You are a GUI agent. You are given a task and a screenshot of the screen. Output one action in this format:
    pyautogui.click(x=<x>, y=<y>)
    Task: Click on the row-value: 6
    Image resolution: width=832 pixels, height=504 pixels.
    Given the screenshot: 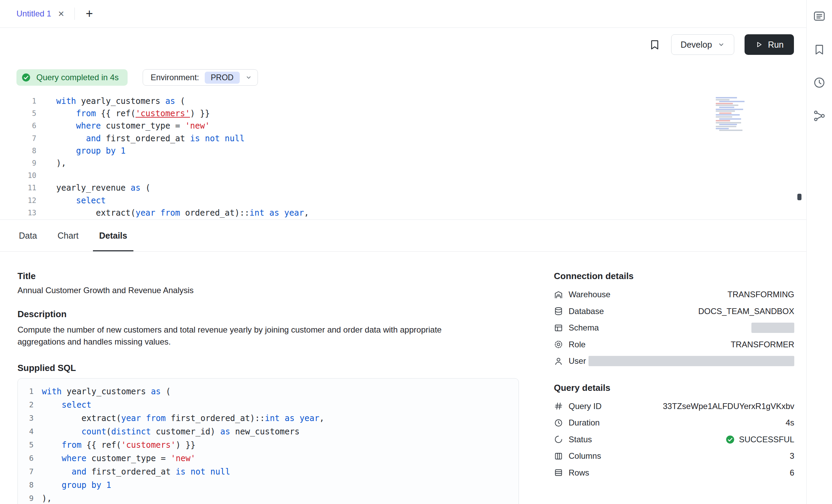 What is the action you would take?
    pyautogui.click(x=792, y=473)
    